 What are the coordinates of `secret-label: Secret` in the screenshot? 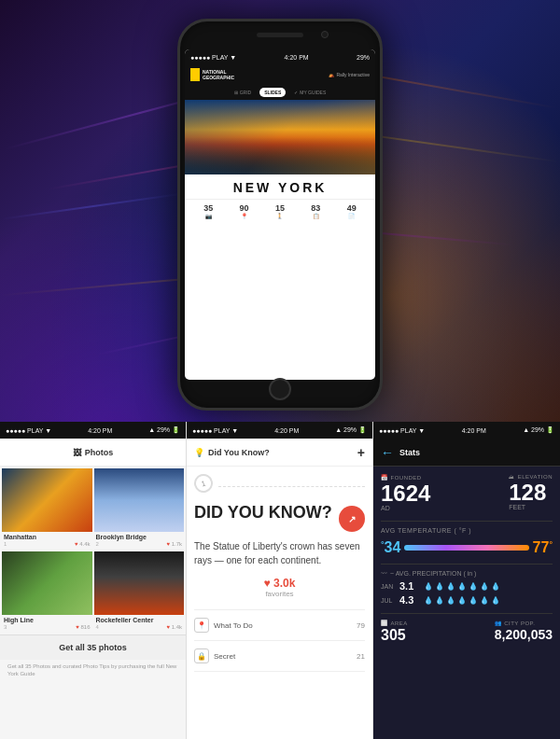 It's located at (224, 657).